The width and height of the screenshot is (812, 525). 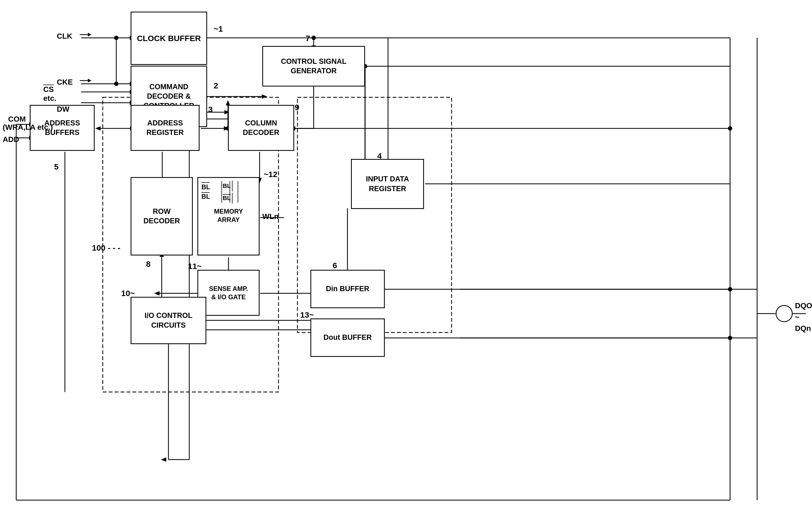 I want to click on dq-label: DQO~DQn, so click(x=803, y=317).